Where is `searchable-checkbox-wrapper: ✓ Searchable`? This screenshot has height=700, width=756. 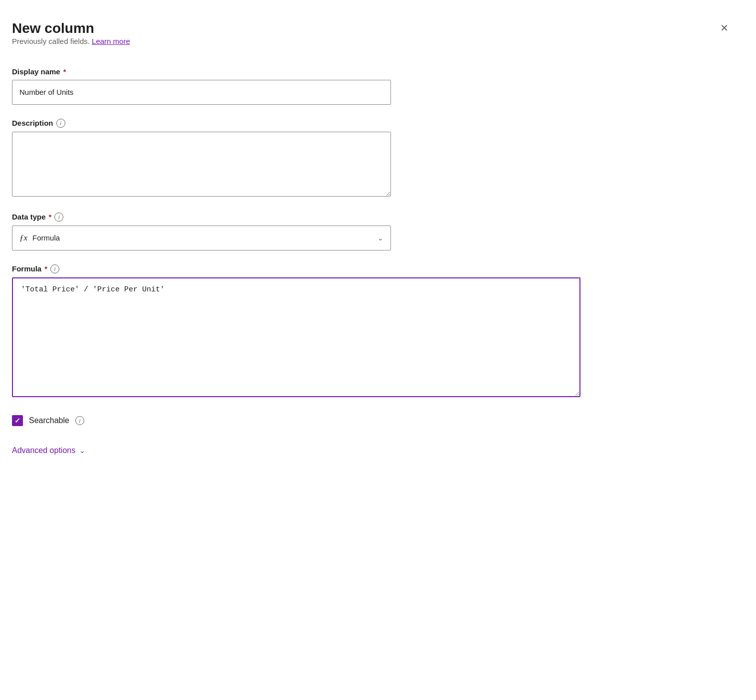
searchable-checkbox-wrapper: ✓ Searchable is located at coordinates (41, 421).